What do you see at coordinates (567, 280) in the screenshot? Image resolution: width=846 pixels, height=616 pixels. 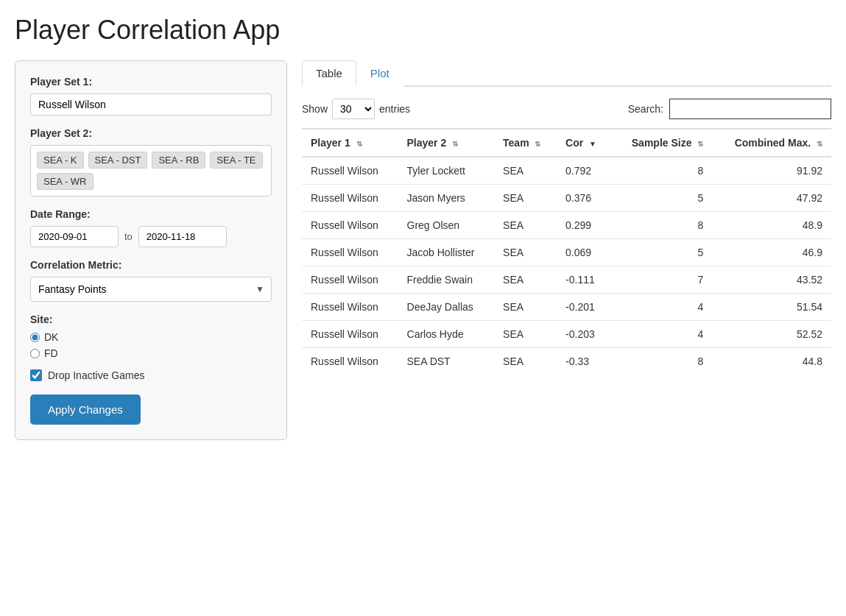 I see `table-row: Russell Wilson Freddie Swain SEA -0.111 …` at bounding box center [567, 280].